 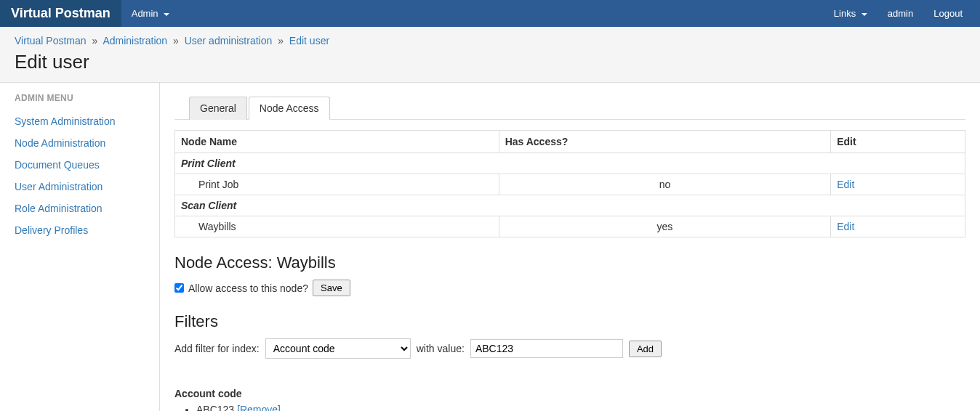 What do you see at coordinates (135, 41) in the screenshot?
I see `breadcrumb-item-1: Administration` at bounding box center [135, 41].